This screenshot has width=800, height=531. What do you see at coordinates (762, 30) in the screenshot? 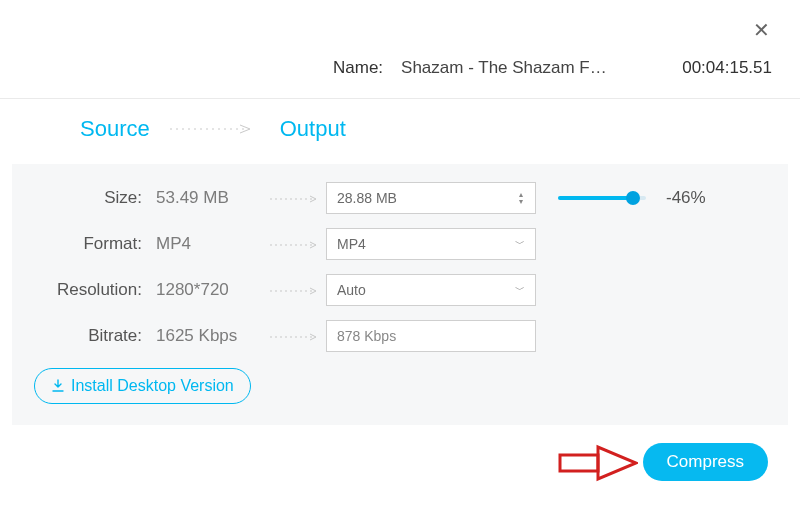
I see `close-icon: ✕` at bounding box center [762, 30].